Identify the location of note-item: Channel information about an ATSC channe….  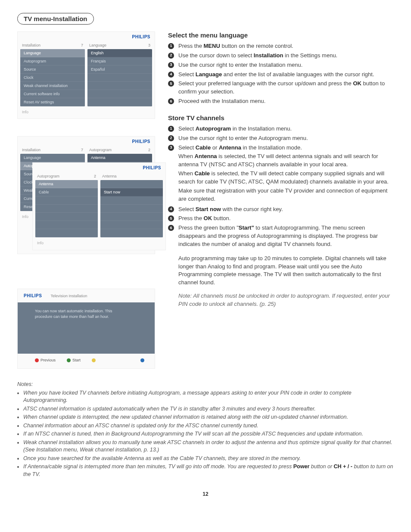
(209, 426).